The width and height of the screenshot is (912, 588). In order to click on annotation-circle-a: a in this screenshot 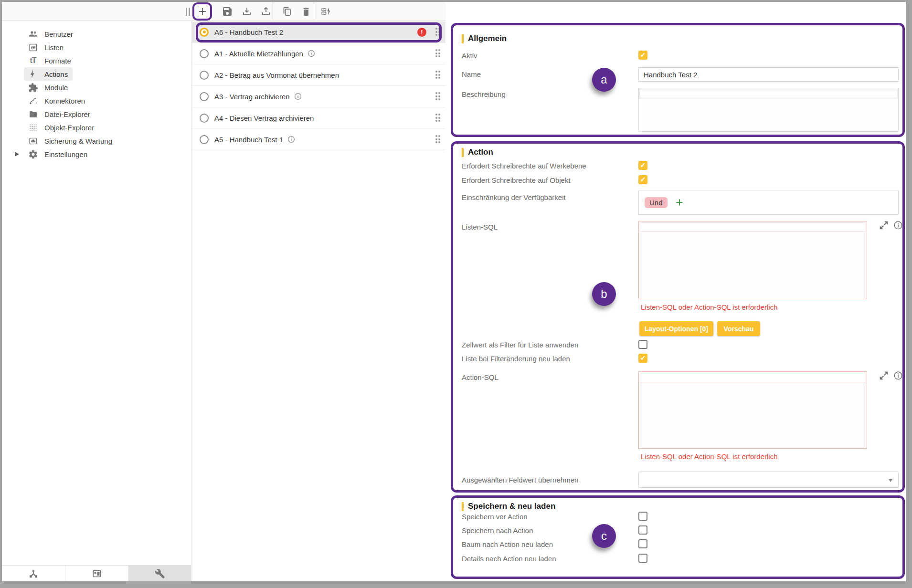, I will do `click(604, 80)`.